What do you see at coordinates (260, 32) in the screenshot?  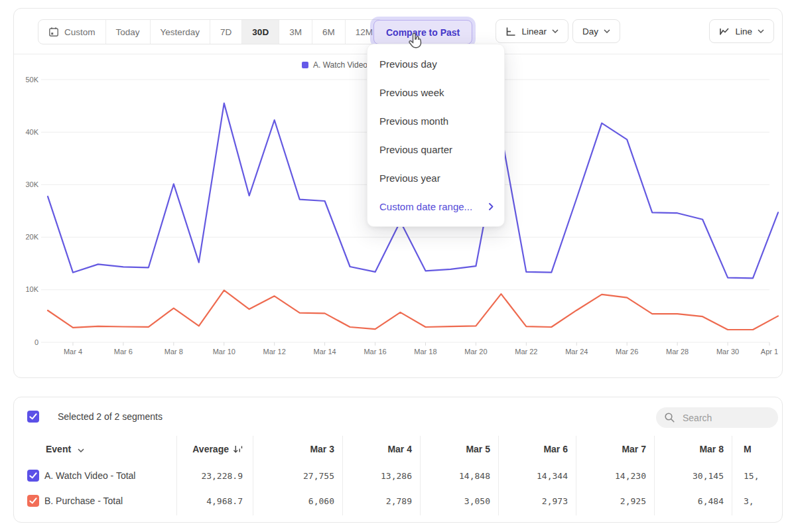 I see `preset-30d: 30D` at bounding box center [260, 32].